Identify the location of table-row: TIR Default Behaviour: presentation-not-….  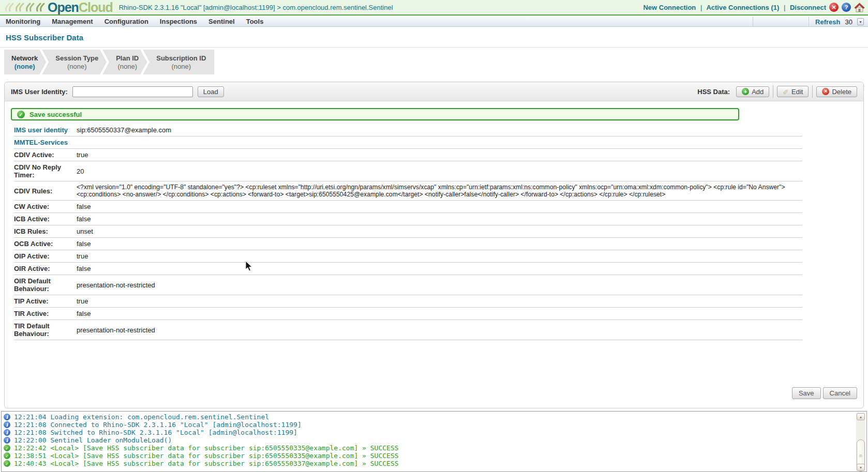
(408, 330).